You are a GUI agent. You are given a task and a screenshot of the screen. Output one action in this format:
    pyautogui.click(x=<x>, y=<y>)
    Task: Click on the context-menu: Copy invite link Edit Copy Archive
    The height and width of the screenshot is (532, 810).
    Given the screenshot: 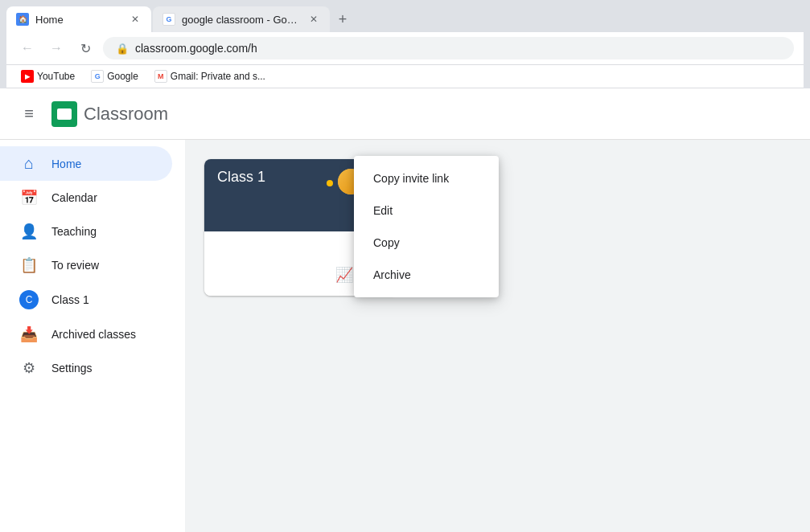 What is the action you would take?
    pyautogui.click(x=426, y=227)
    